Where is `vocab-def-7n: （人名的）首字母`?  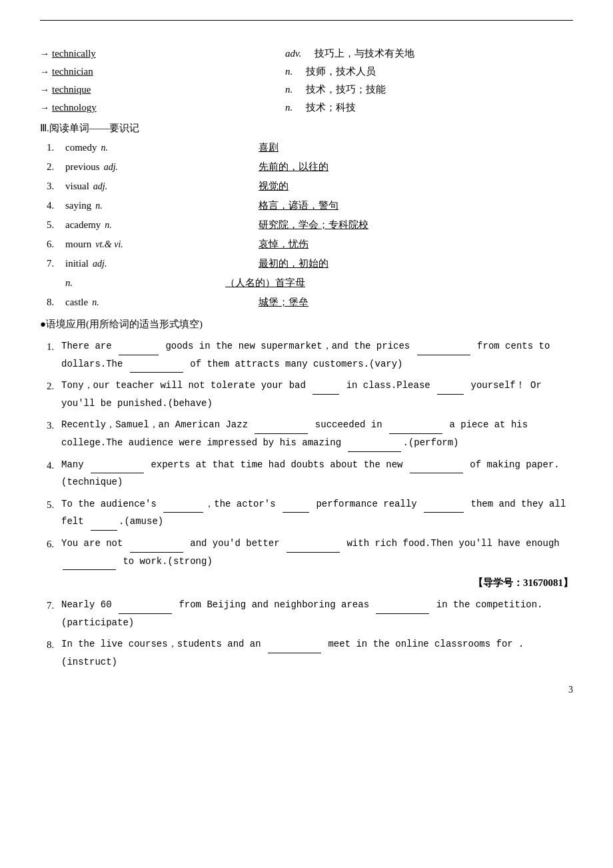
vocab-def-7n: （人名的）首字母 is located at coordinates (265, 283).